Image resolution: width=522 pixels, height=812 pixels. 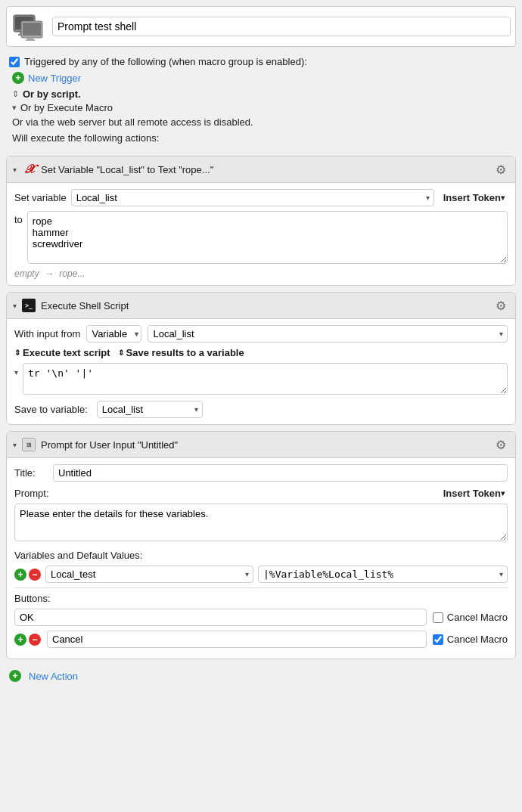 I want to click on will-execute-label: Will execute the following actions:, so click(x=261, y=138).